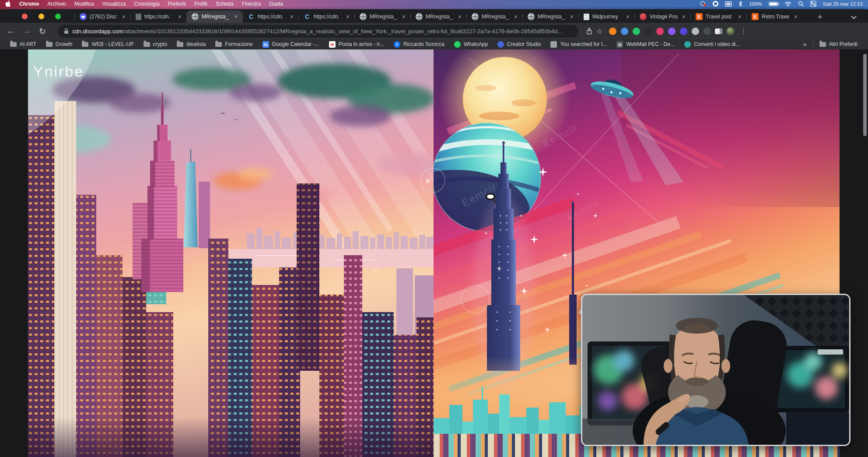 The height and width of the screenshot is (457, 868). What do you see at coordinates (251, 4) in the screenshot?
I see `menu-item: Finestra` at bounding box center [251, 4].